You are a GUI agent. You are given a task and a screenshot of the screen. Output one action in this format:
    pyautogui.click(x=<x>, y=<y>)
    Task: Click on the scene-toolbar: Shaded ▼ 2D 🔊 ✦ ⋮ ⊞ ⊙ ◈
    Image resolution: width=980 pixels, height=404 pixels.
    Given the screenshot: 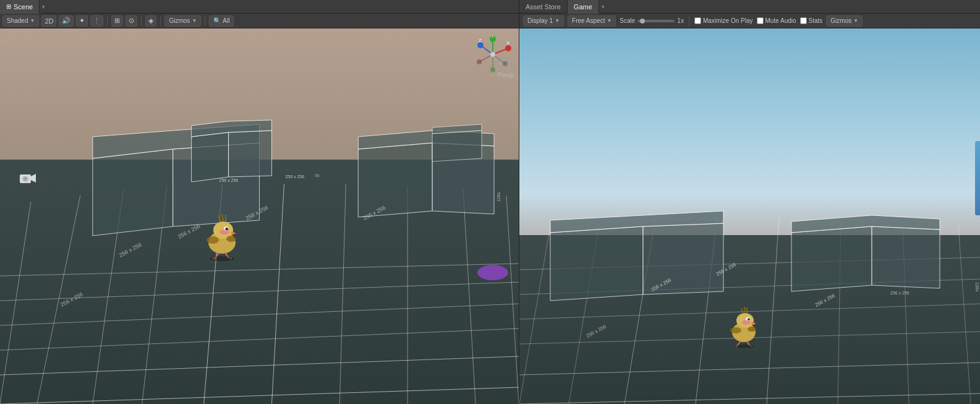 What is the action you would take?
    pyautogui.click(x=260, y=21)
    